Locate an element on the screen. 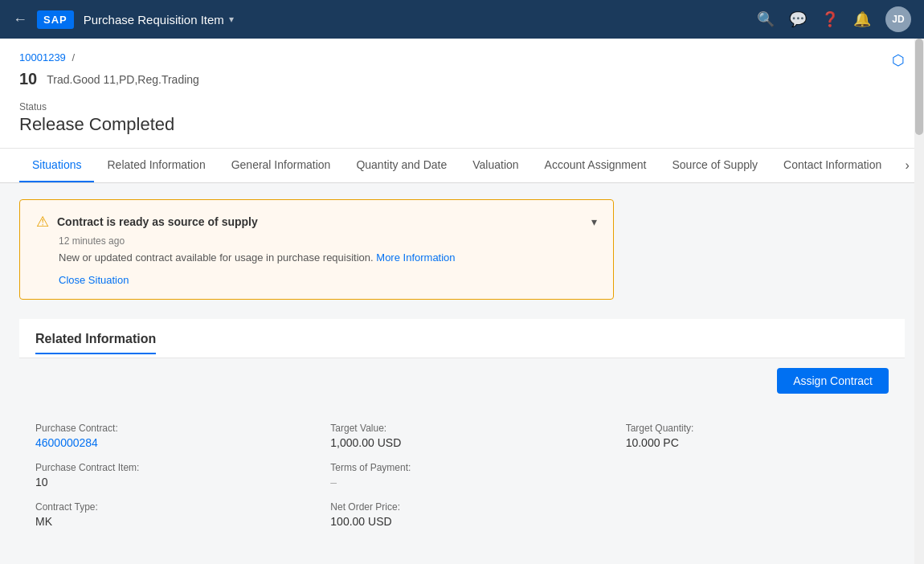 The height and width of the screenshot is (564, 924). field-target-quantity: Target Quantity: 10.000 PC is located at coordinates (757, 435).